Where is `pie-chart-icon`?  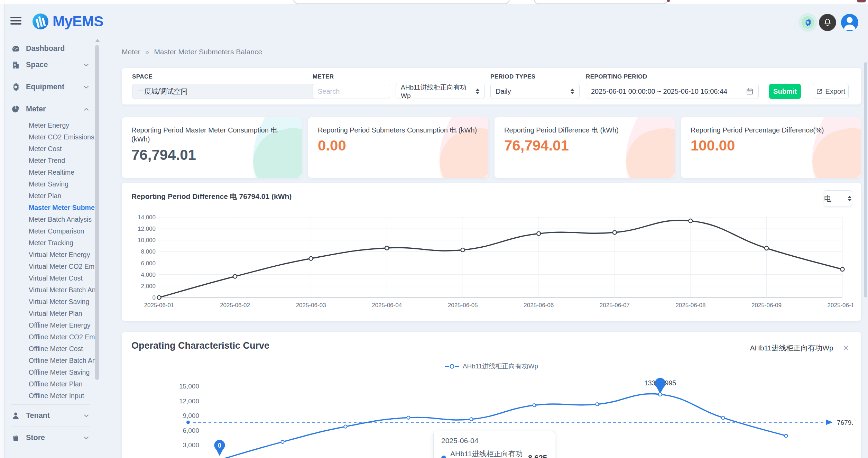
pie-chart-icon is located at coordinates (16, 109).